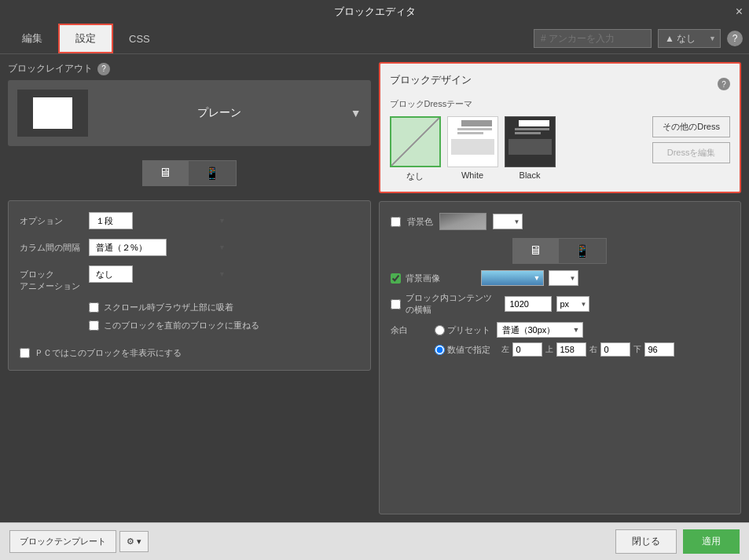 This screenshot has width=749, height=560. What do you see at coordinates (564, 278) in the screenshot?
I see `bg-image-option-select` at bounding box center [564, 278].